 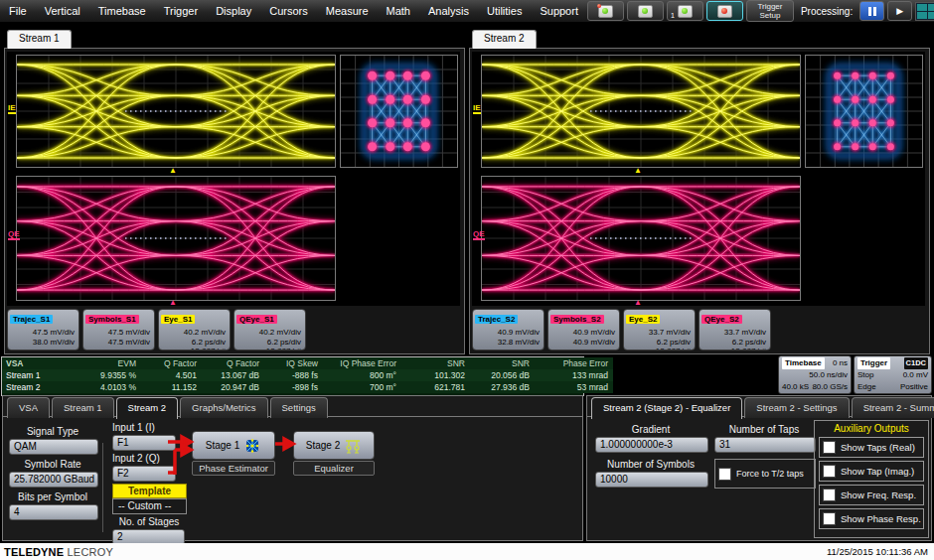 What do you see at coordinates (827, 12) in the screenshot?
I see `processing-label: Processing:` at bounding box center [827, 12].